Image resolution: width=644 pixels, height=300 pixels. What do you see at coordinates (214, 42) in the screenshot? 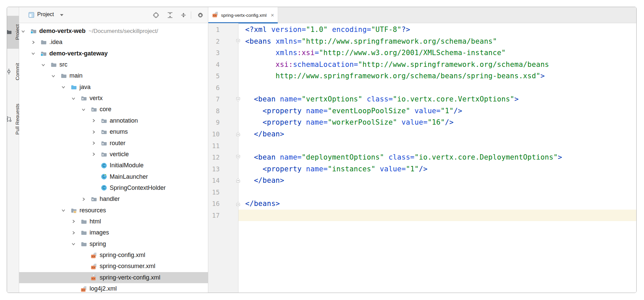
I see `line-number: 2` at bounding box center [214, 42].